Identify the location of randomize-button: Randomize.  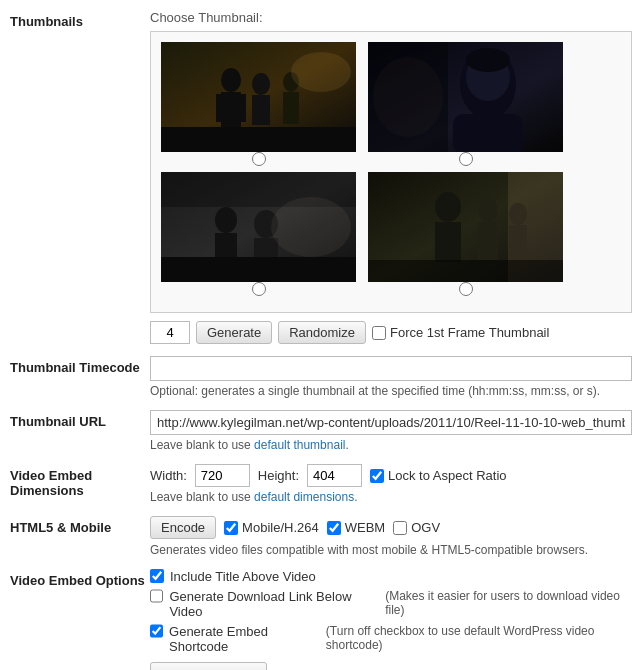
(322, 332).